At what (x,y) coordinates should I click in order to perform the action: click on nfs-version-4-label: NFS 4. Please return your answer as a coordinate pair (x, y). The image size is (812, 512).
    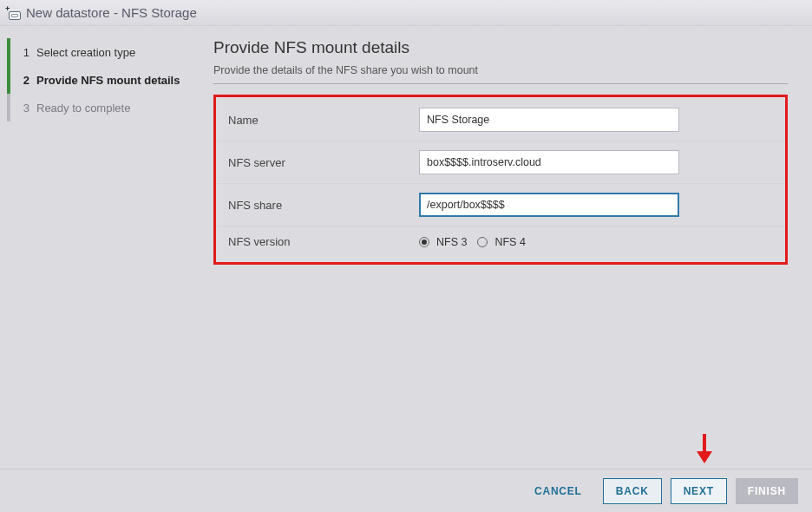
    Looking at the image, I should click on (510, 242).